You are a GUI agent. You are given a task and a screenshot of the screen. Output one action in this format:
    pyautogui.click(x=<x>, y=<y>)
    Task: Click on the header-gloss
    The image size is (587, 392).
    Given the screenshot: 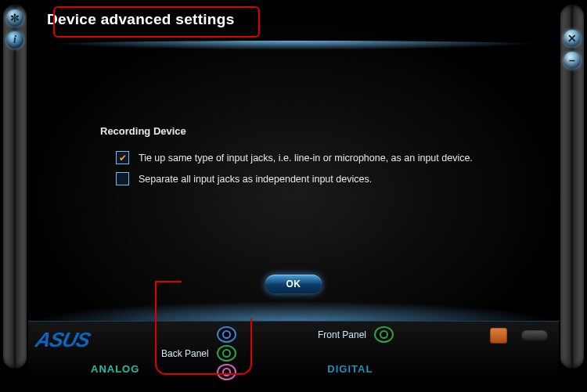 What is the action you would take?
    pyautogui.click(x=294, y=45)
    